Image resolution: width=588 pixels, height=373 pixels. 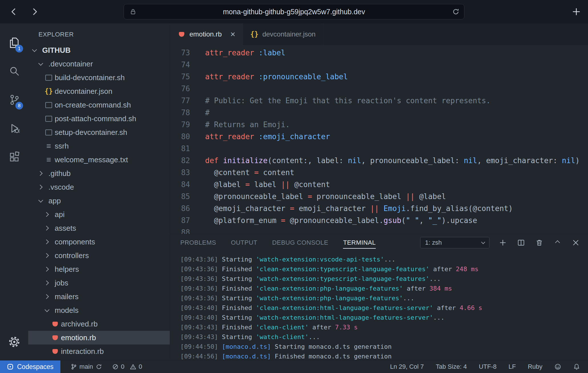 I want to click on tree-item-assets: assets, so click(x=99, y=228).